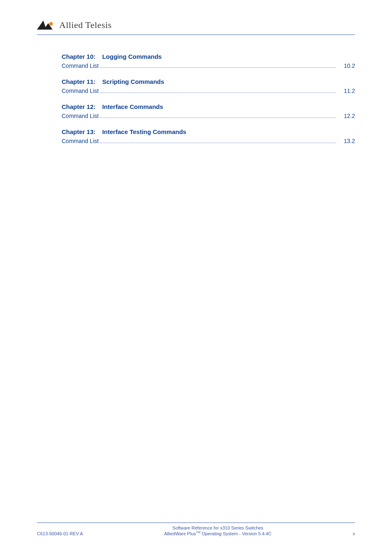  I want to click on toc-chapter-title: Interface Commands, so click(133, 107).